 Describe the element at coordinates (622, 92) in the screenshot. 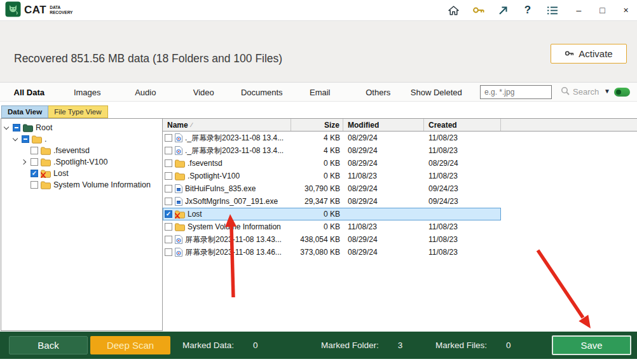

I see `filter-toggle-icon` at that location.